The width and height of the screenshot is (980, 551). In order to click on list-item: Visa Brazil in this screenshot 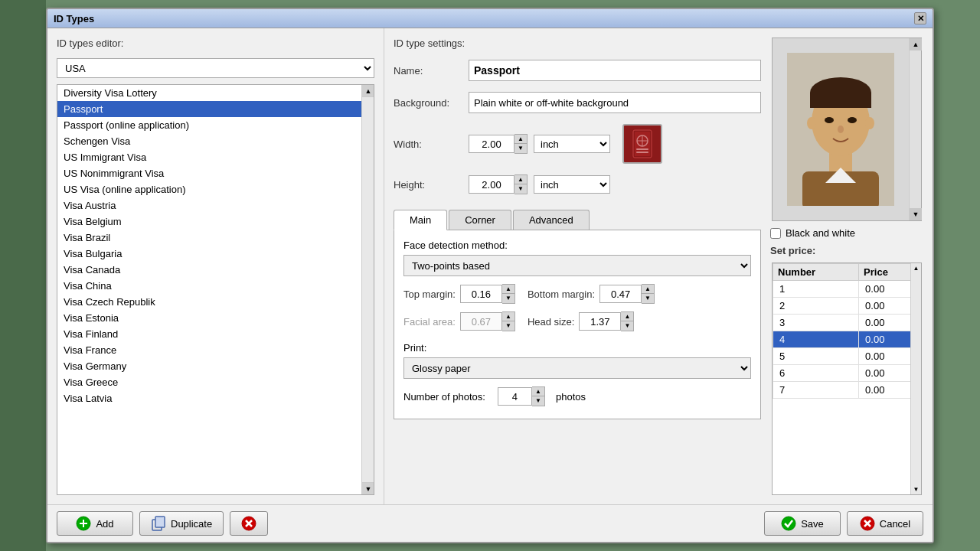, I will do `click(216, 237)`.